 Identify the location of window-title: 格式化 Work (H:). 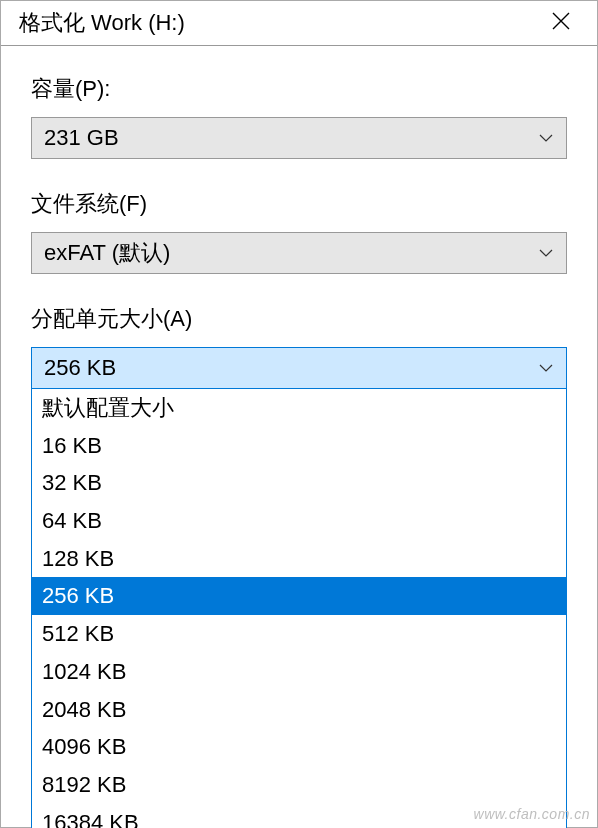
(279, 23).